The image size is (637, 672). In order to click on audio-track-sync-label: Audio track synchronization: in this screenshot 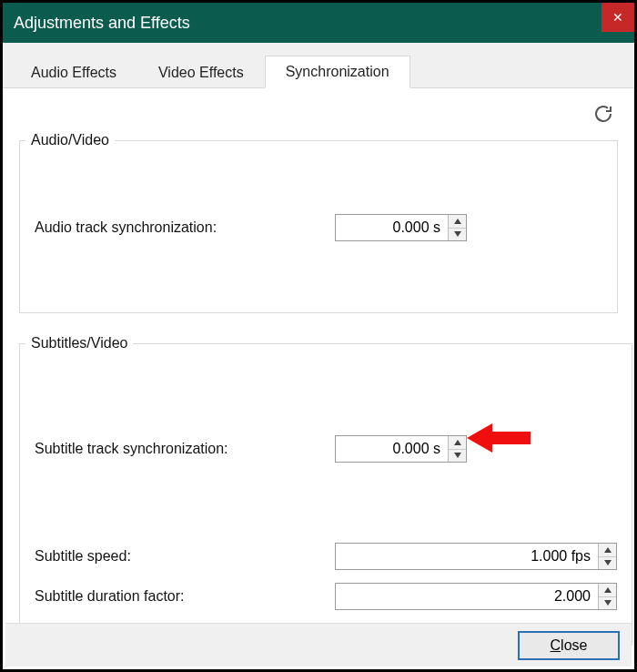, I will do `click(185, 228)`.